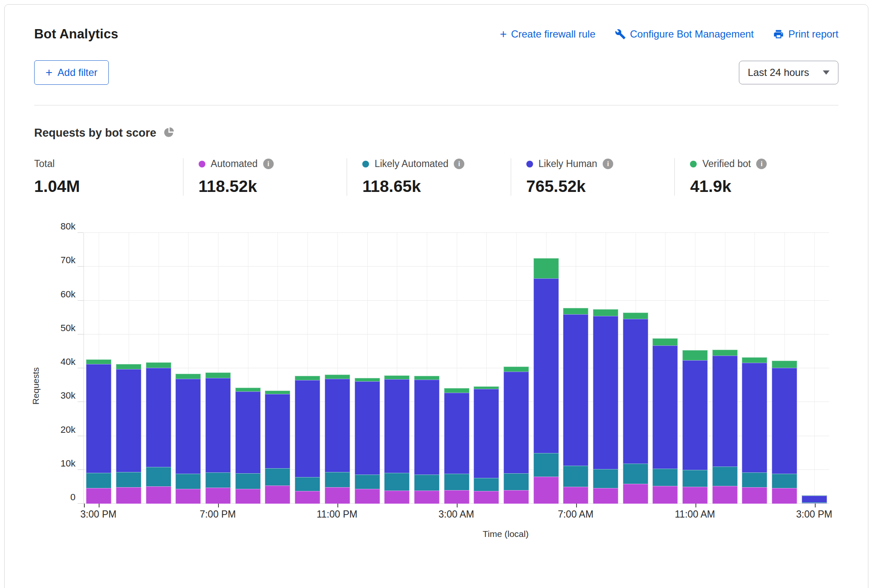 The width and height of the screenshot is (873, 588). What do you see at coordinates (218, 438) in the screenshot?
I see `bar-7:00 PM` at bounding box center [218, 438].